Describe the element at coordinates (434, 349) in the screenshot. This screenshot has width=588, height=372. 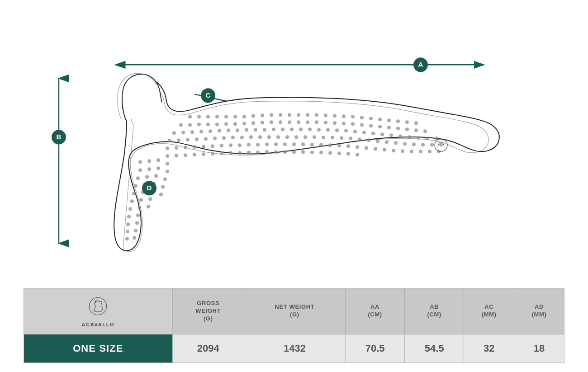
I see `ab-value: 54.5` at that location.